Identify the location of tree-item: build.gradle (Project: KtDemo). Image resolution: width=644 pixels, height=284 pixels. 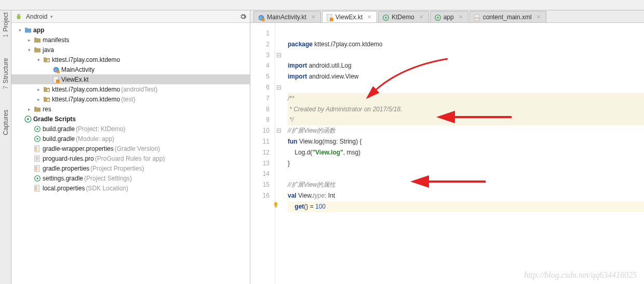
(131, 129).